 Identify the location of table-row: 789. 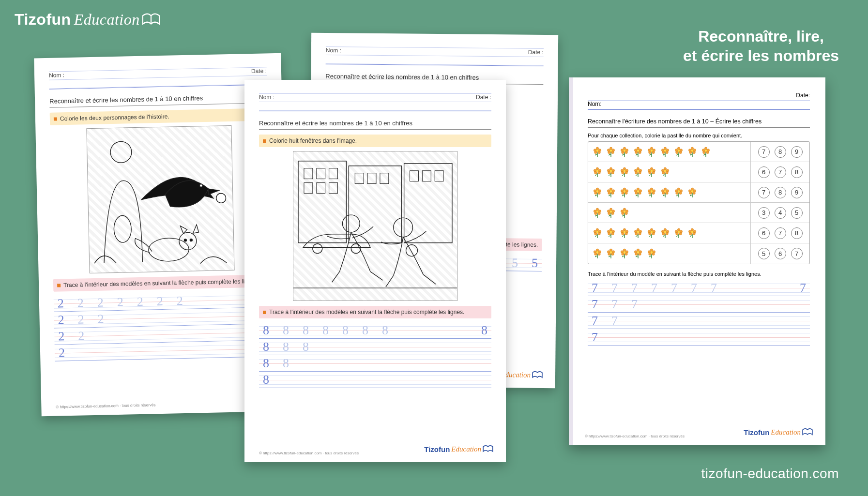
(699, 152).